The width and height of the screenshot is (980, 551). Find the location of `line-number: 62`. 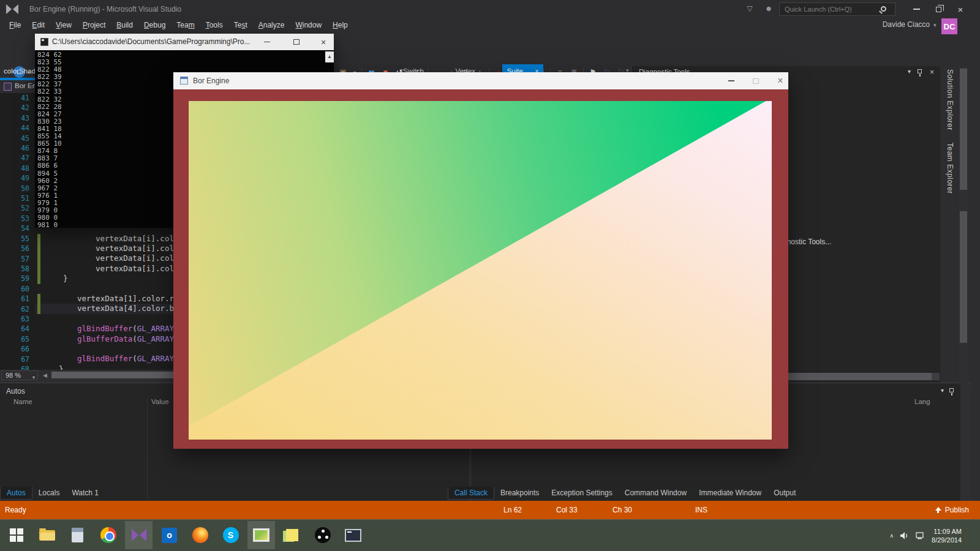

line-number: 62 is located at coordinates (15, 309).